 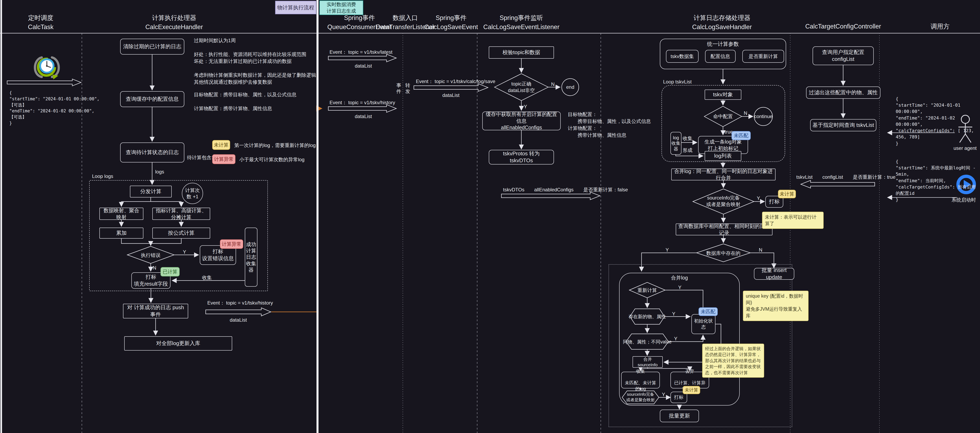 I want to click on badge-init-unmatched: 未匹配, so click(x=708, y=312).